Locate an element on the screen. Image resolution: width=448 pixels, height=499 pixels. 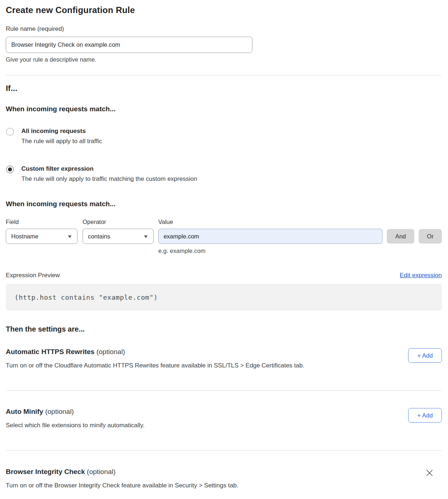
value-input is located at coordinates (270, 236).